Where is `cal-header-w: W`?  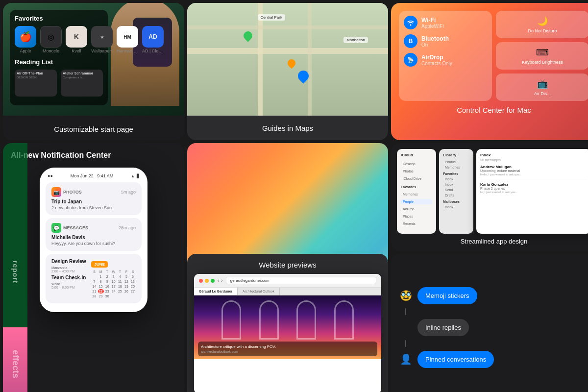
cal-header-w: W is located at coordinates (114, 271).